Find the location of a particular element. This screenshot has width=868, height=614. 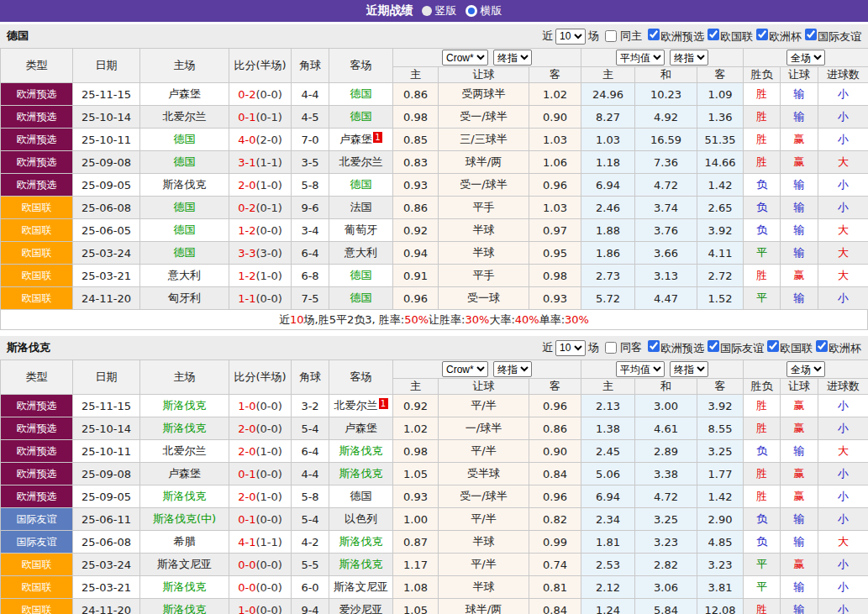

fulltime-score: 4-0 is located at coordinates (247, 139).